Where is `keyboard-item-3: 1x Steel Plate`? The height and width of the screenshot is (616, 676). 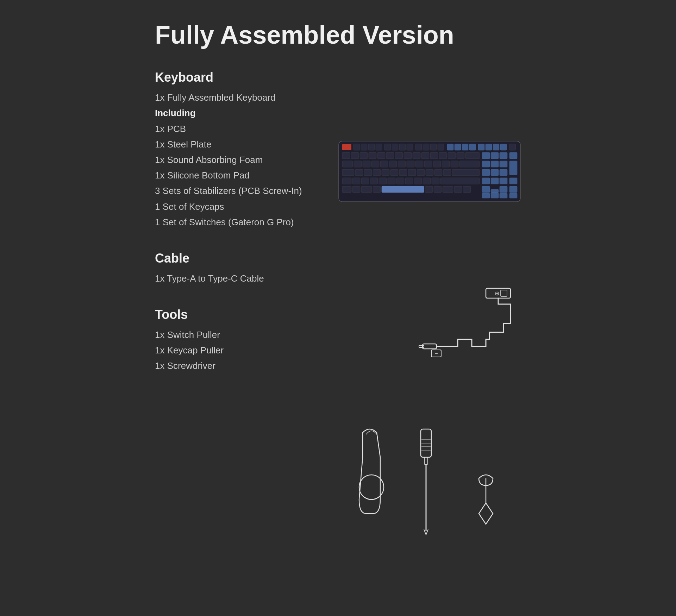 keyboard-item-3: 1x Steel Plate is located at coordinates (257, 144).